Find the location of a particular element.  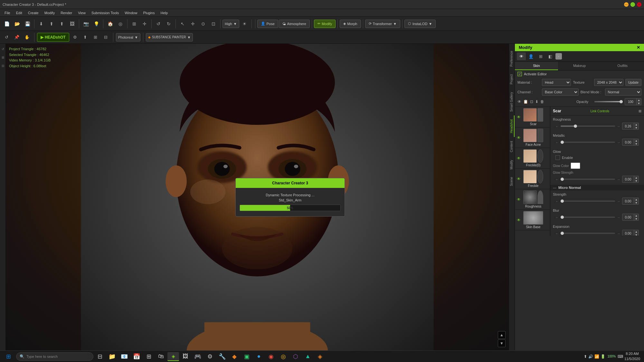

visibility-roughness: 👁 is located at coordinates (519, 200).